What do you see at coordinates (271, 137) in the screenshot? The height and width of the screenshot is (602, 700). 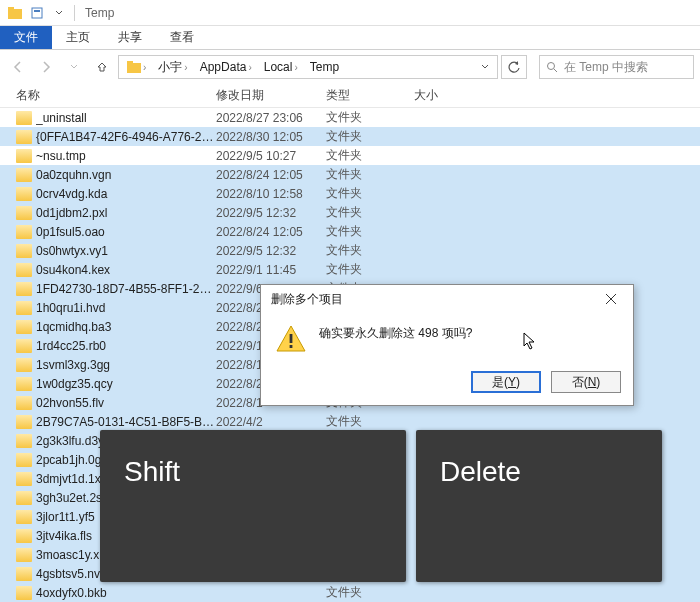 I see `file-date: 2022/8/30 12:05` at bounding box center [271, 137].